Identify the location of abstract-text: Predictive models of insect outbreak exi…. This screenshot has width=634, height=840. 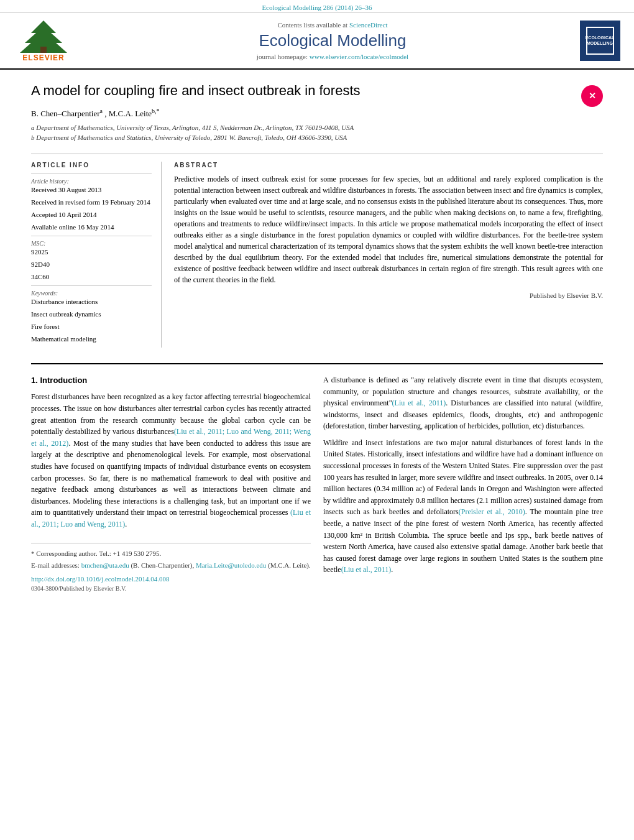
(388, 229).